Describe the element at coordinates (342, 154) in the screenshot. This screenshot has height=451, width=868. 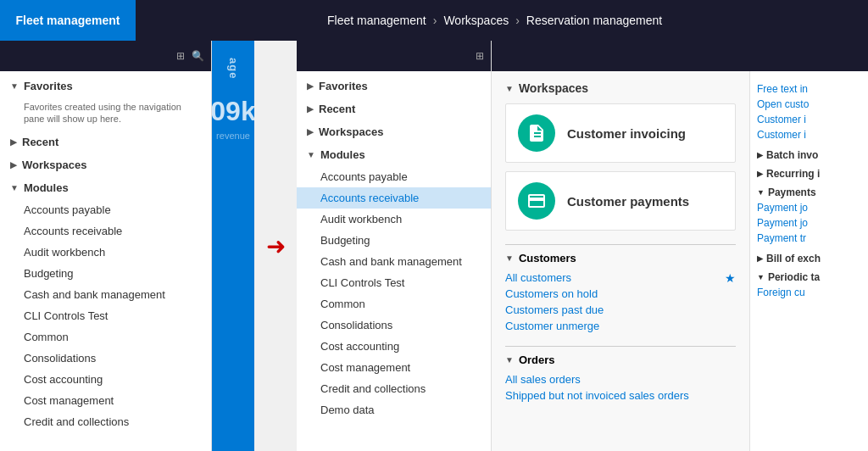
I see `mid-modules-label: Modules` at that location.